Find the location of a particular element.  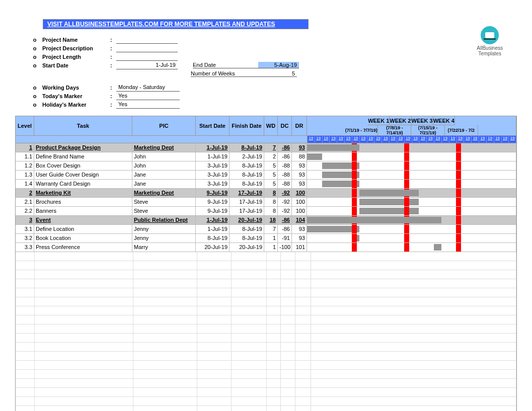

meta-label: Project Name is located at coordinates (77, 40).